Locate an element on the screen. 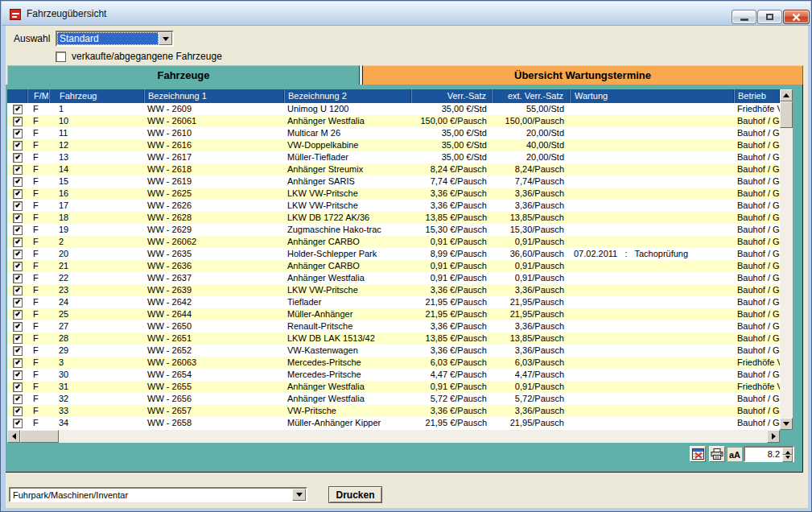  print-icon-button is located at coordinates (717, 454).